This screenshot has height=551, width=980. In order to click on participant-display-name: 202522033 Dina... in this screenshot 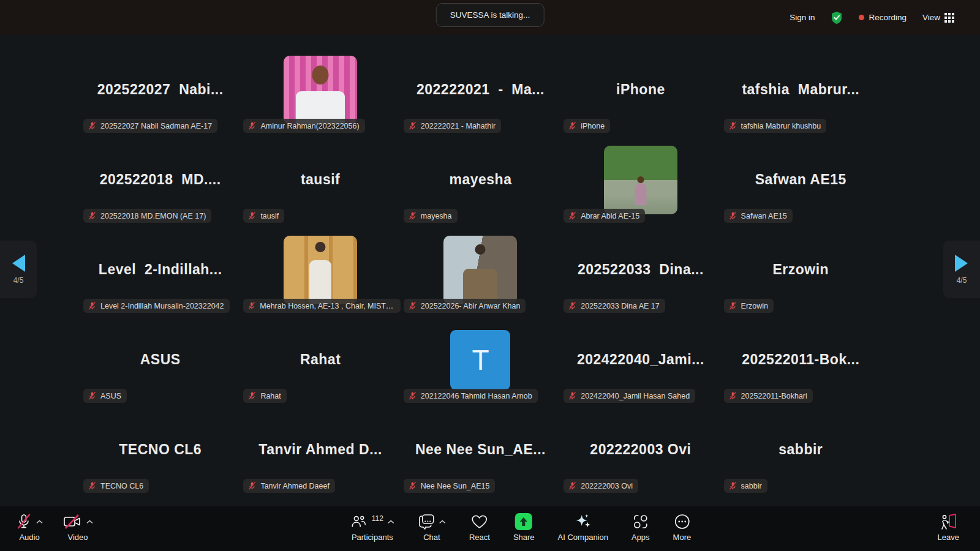, I will do `click(641, 269)`.